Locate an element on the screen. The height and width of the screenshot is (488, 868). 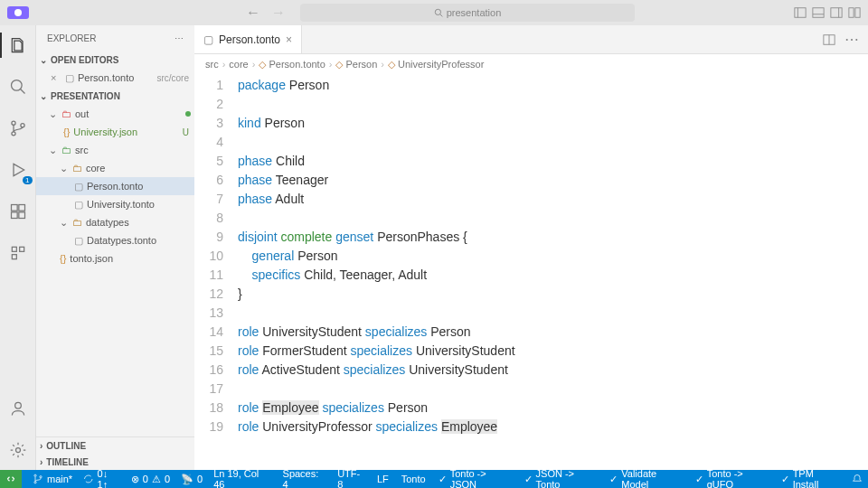
folder-datatypes: ⌄🗀 datatypes is located at coordinates (116, 222).